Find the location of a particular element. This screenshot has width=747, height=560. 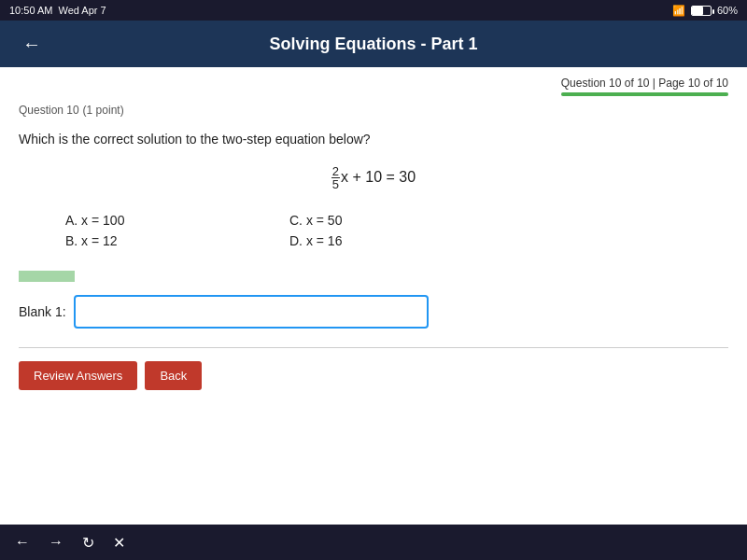

blank-row: Blank 1: is located at coordinates (374, 312).